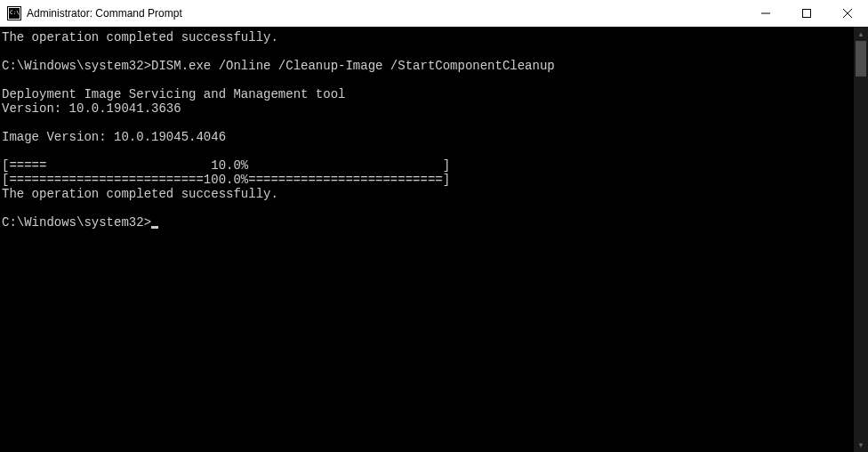  What do you see at coordinates (114, 137) in the screenshot?
I see `output-line: Image Version: 10.0.19045.4046` at bounding box center [114, 137].